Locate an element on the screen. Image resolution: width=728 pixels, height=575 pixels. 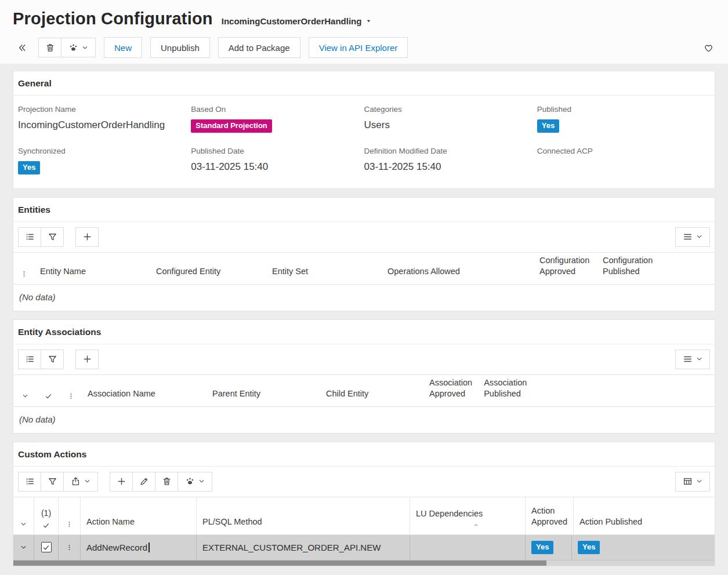
field-label: Published is located at coordinates (624, 109).